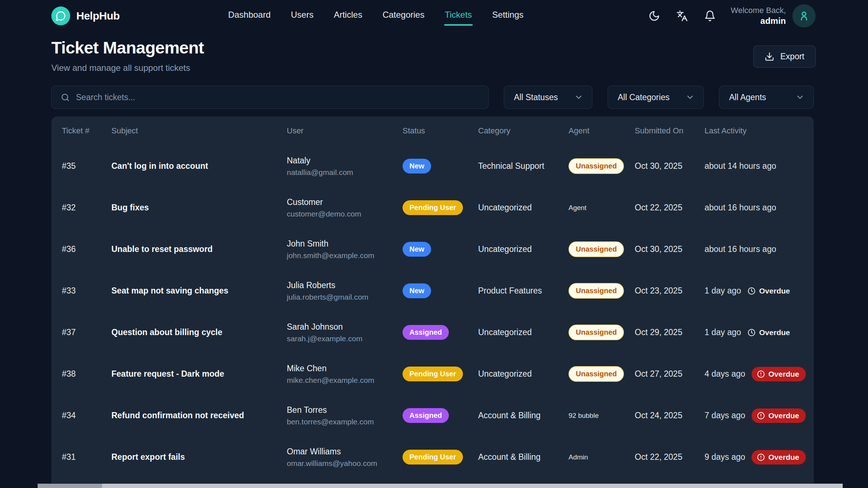 This screenshot has width=868, height=488. I want to click on submitted-date: Oct 24, 2025, so click(670, 416).